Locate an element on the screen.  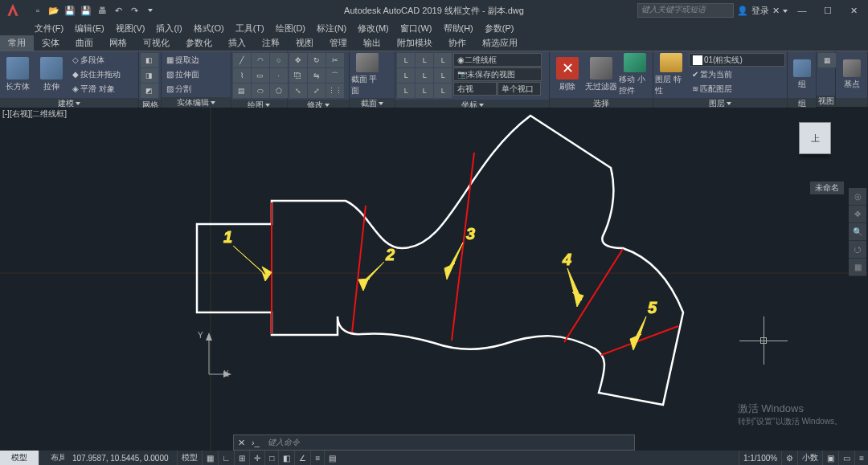
menu-help: 帮助(H) is located at coordinates (458, 28).